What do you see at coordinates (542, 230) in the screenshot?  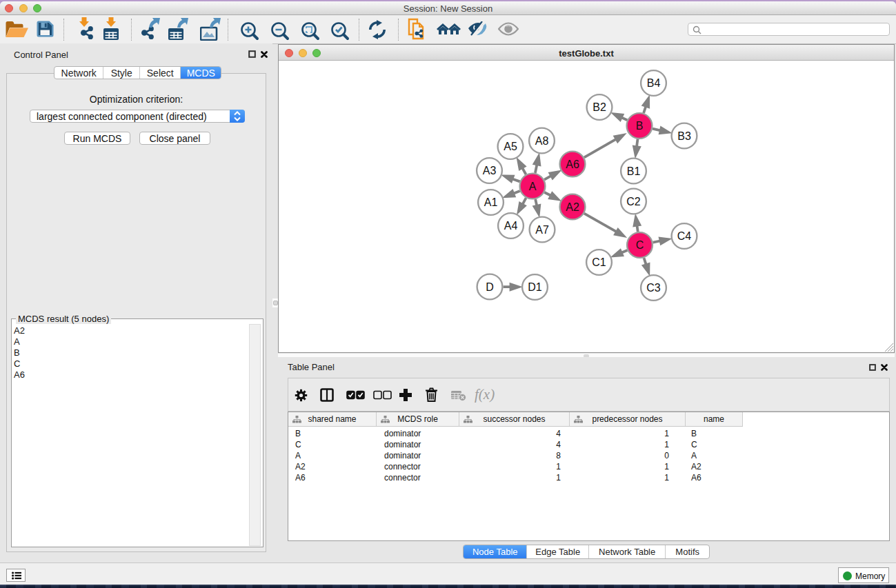 I see `svg-text: A7` at bounding box center [542, 230].